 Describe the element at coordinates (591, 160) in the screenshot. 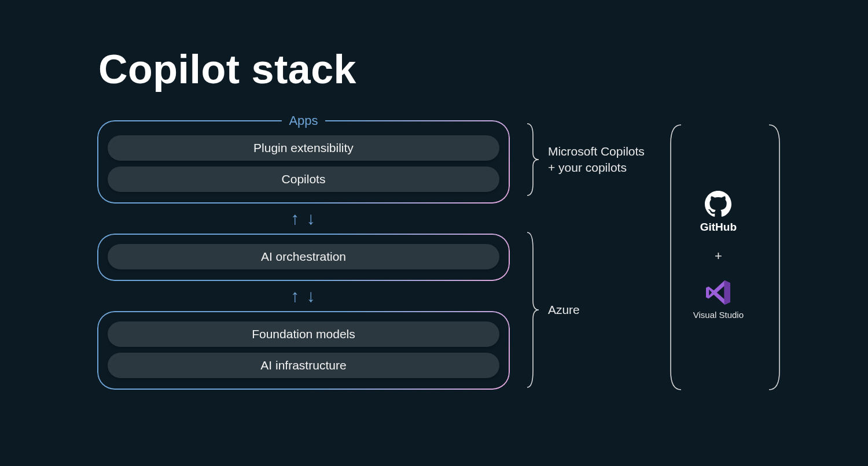

I see `annotation-top-text: Microsoft Copilots + your copilots` at that location.